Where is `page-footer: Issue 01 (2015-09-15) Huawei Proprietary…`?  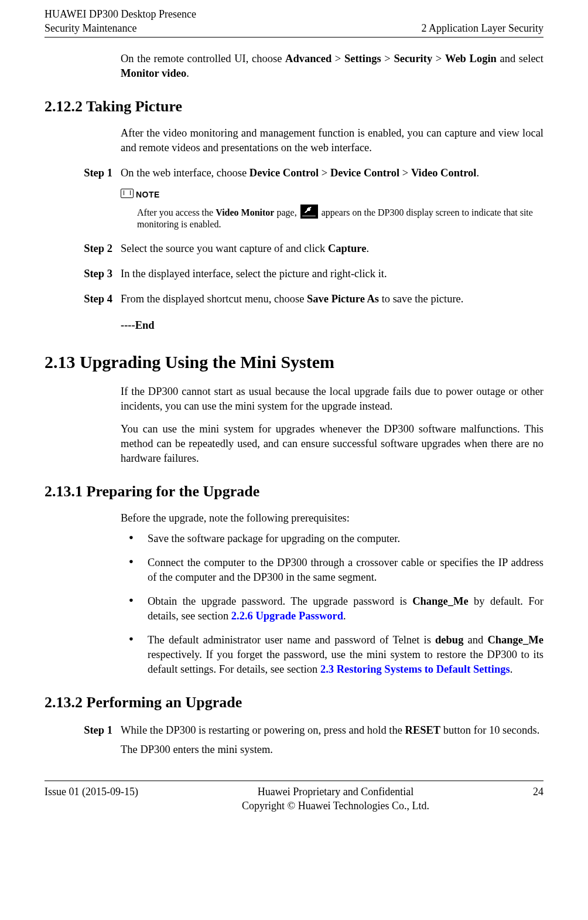
page-footer: Issue 01 (2015-09-15) Huawei Proprietary… is located at coordinates (294, 797).